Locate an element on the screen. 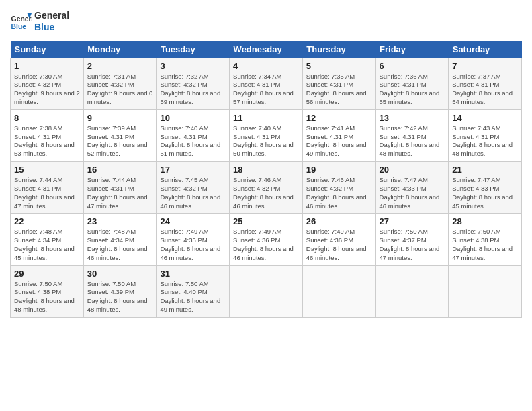  calendar-cell: 26Sunrise: 7:49 AMSunset: 4:36 PMDayligh… is located at coordinates (339, 239).